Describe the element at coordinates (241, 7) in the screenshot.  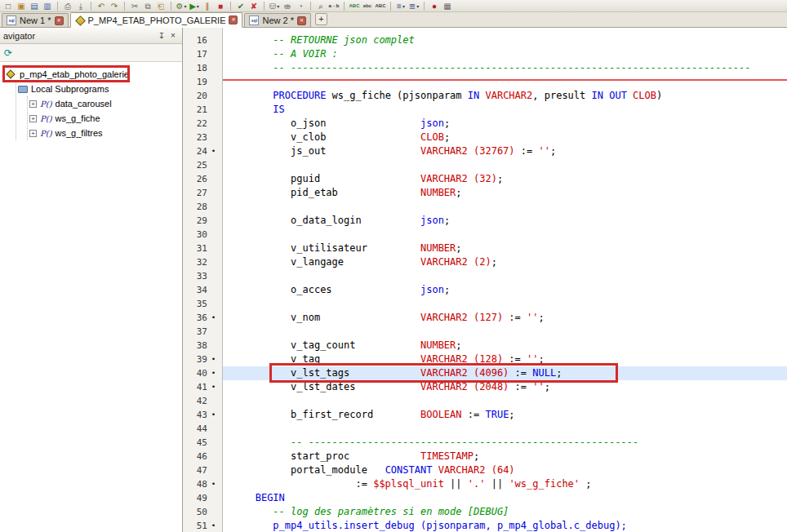
I see `commit-icon: ✔` at that location.